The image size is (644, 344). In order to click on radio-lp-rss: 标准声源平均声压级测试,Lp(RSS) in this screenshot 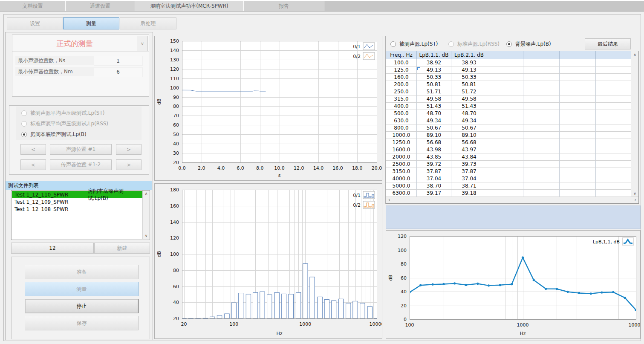, I will do `click(65, 124)`.